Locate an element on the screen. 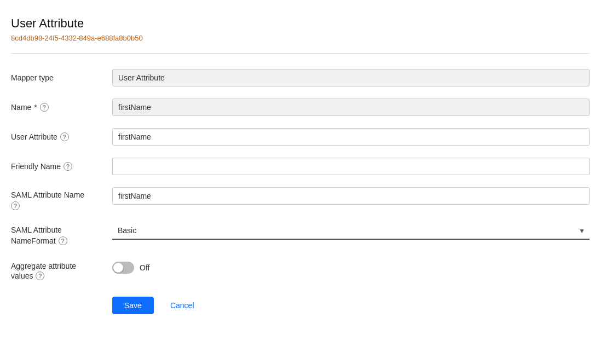  saml-attribute-nameformat-select-wrapper: Basic URI Reference Unspecified ▼ is located at coordinates (351, 231).